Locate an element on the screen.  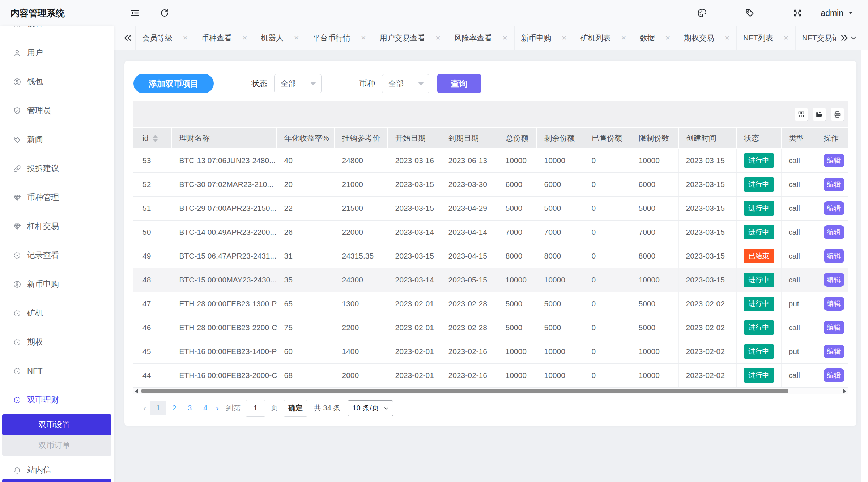
page-number-2: 2 is located at coordinates (174, 408).